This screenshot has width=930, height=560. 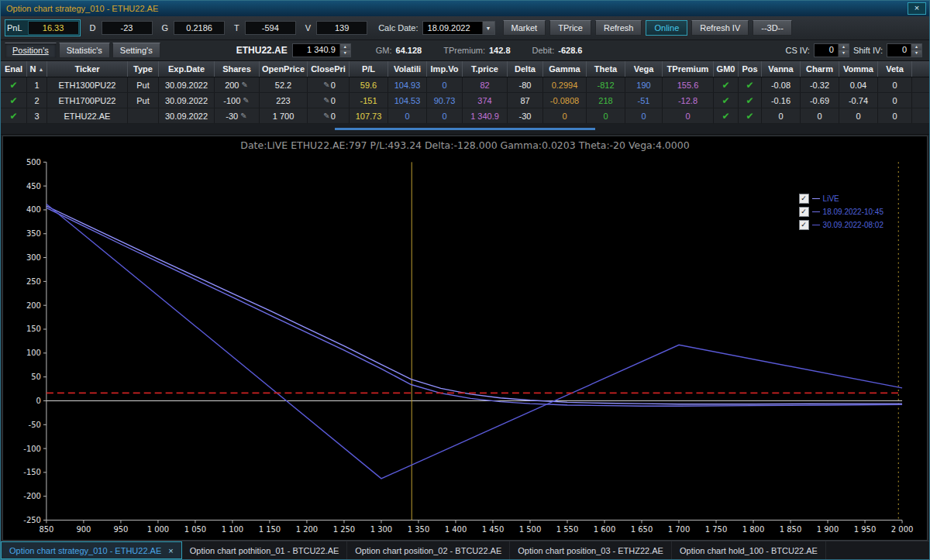 What do you see at coordinates (465, 116) in the screenshot?
I see `table-row: ✔3ETHU22.AE30.09.2022-30✎1 700✎0107.7300…` at bounding box center [465, 116].